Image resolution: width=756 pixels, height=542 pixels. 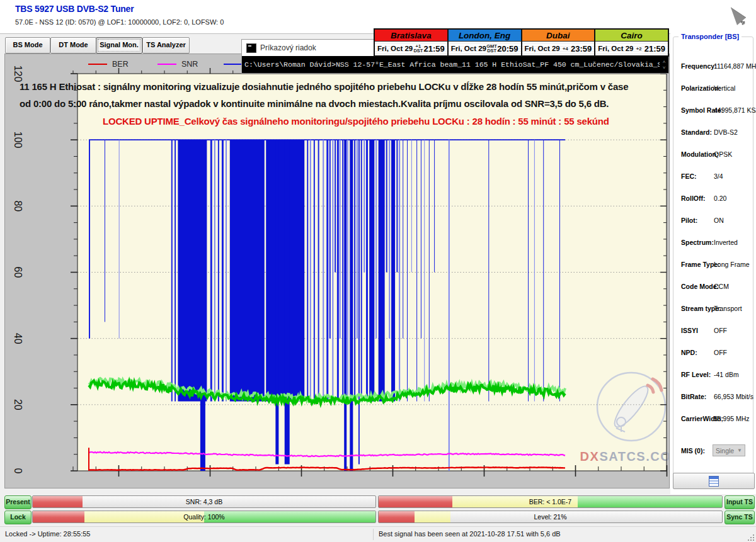 I want to click on tp-label-text: Standard:, so click(x=697, y=132).